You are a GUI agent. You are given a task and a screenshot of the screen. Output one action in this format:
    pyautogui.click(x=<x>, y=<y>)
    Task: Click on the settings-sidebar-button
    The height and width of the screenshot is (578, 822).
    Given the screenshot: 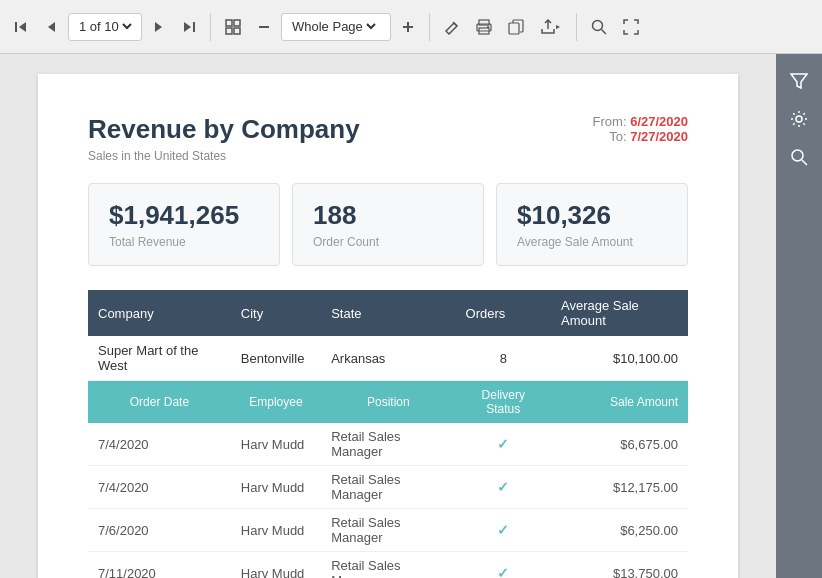 What is the action you would take?
    pyautogui.click(x=799, y=119)
    